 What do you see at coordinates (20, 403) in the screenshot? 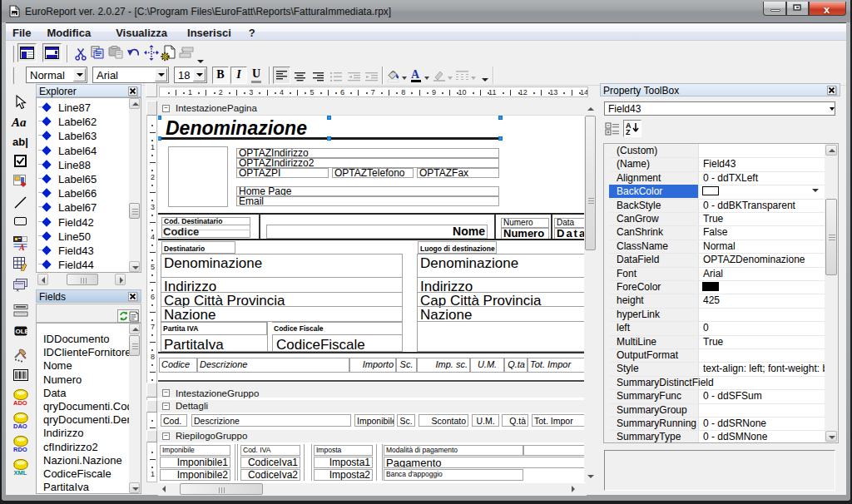
I see `svg-text: ADO` at bounding box center [20, 403].